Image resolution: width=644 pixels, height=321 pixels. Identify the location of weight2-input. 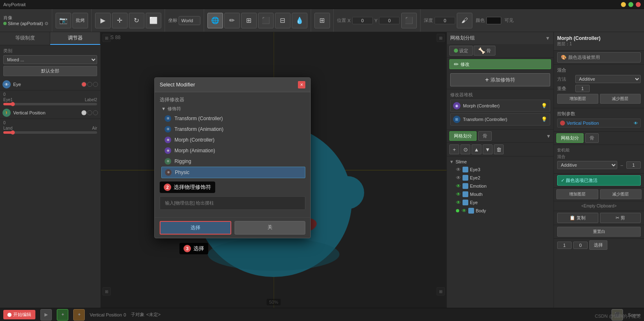
(634, 165).